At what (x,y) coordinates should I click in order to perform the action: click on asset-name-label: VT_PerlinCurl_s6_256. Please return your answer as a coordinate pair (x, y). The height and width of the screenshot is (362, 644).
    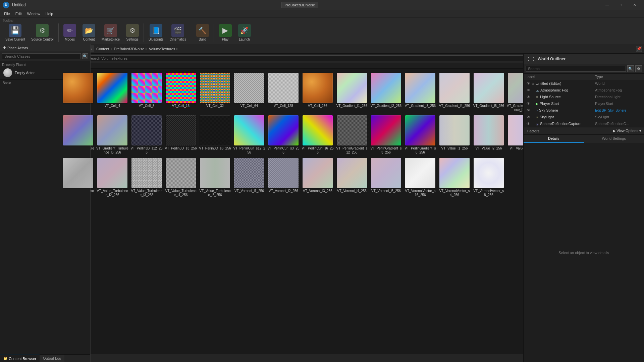
    Looking at the image, I should click on (318, 150).